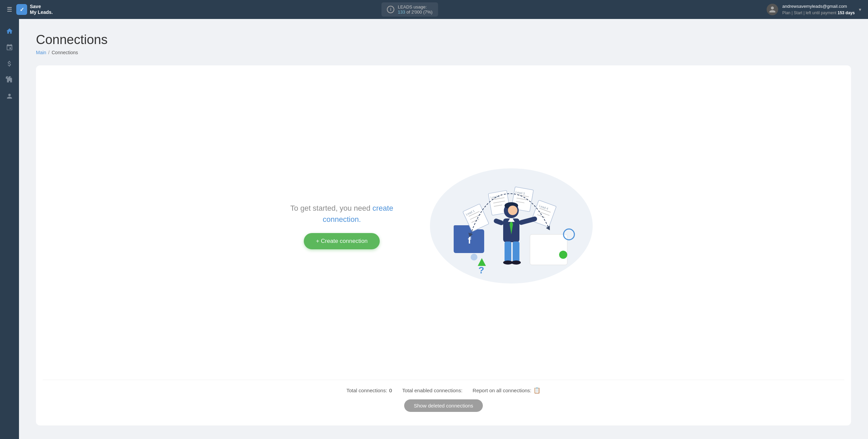  I want to click on illustration-svg: f Lead 1, so click(511, 226).